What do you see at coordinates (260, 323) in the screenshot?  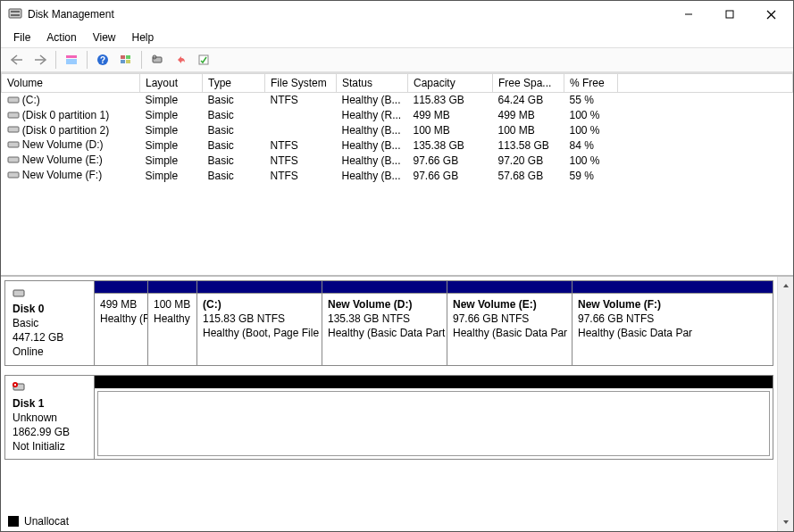 I see `partition: (C:)115.83 GB NTFSHealthy (Boot, Page Fi…` at bounding box center [260, 323].